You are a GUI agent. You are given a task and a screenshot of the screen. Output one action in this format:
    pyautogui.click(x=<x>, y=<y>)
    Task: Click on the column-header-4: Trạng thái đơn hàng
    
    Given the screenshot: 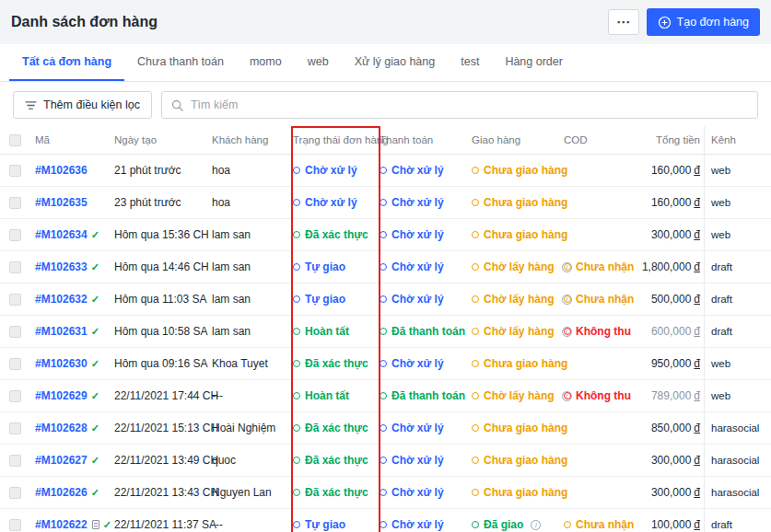 What is the action you would take?
    pyautogui.click(x=336, y=140)
    